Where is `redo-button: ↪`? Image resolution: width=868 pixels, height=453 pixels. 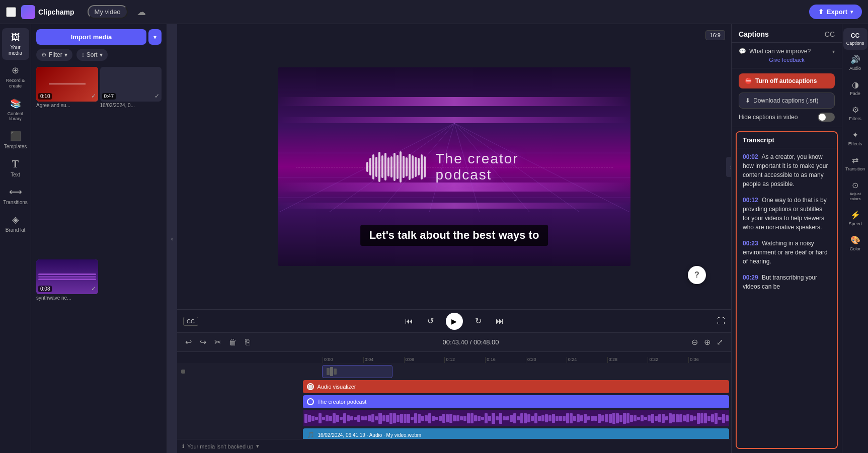
redo-button: ↪ is located at coordinates (203, 342).